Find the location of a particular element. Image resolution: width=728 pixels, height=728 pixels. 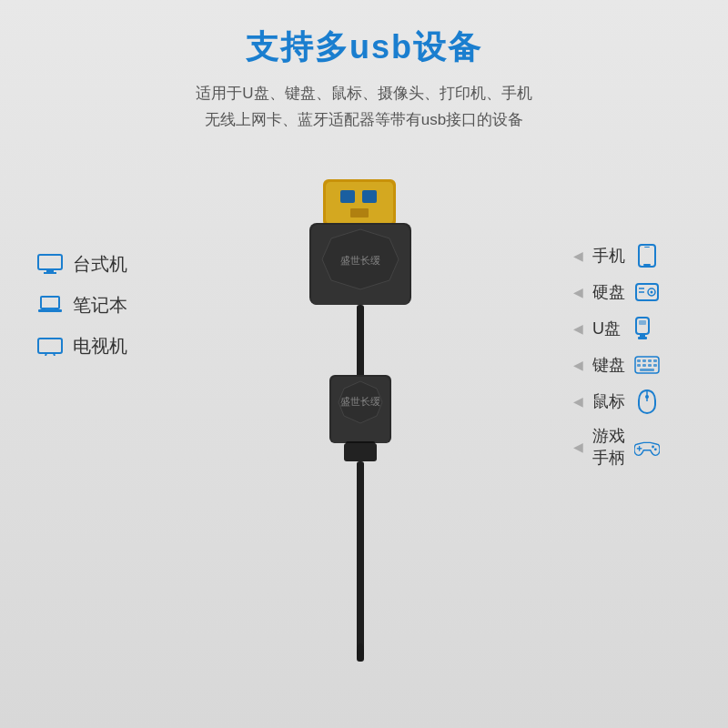

keyboard-icon is located at coordinates (647, 365).